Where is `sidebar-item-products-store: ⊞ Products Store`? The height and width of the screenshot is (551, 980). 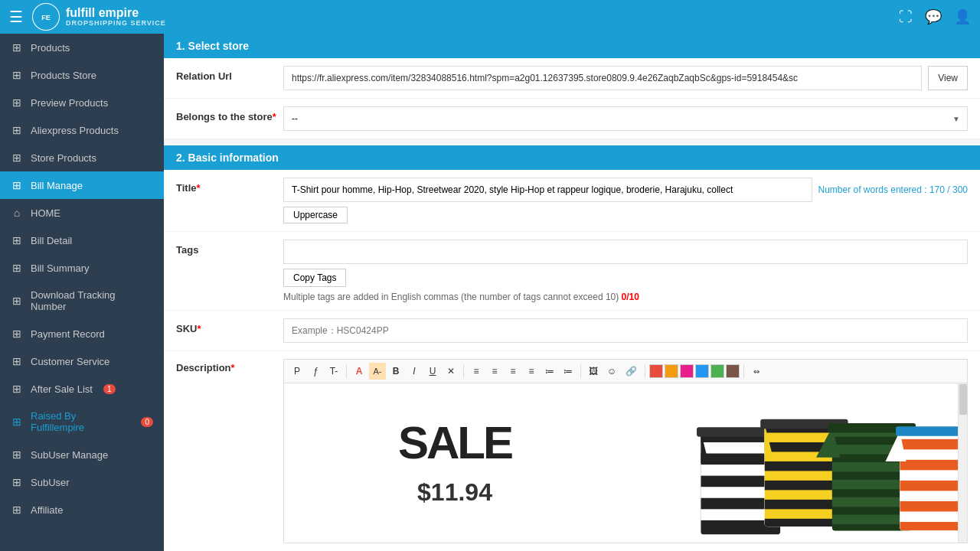
sidebar-item-products-store: ⊞ Products Store is located at coordinates (82, 75).